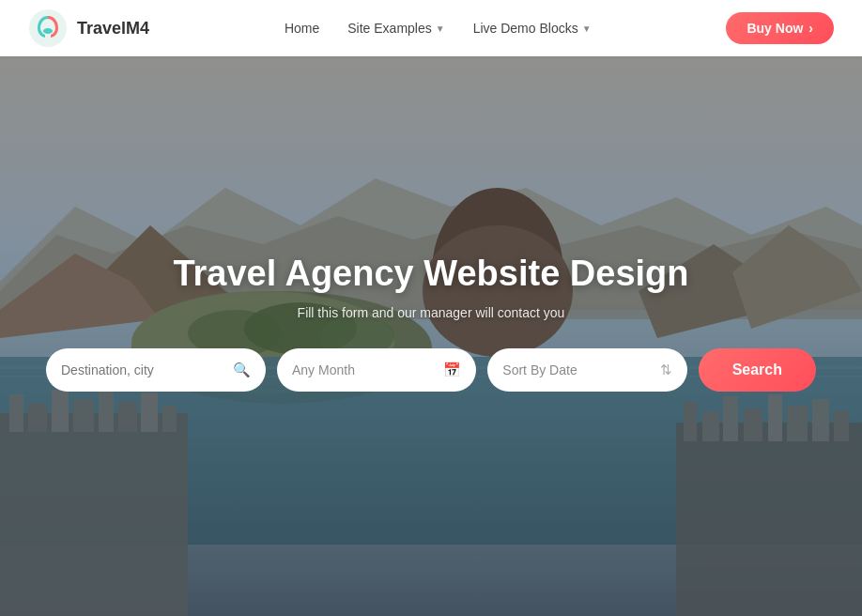 This screenshot has height=616, width=862. What do you see at coordinates (440, 28) in the screenshot?
I see `site-examples-dropdown-icon: ▼` at bounding box center [440, 28].